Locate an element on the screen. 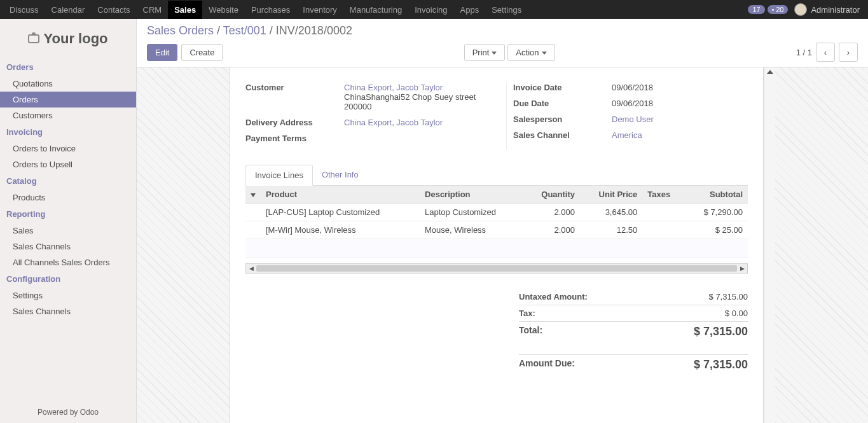  delivery-link: China Export, Jacob Taylor is located at coordinates (393, 122).